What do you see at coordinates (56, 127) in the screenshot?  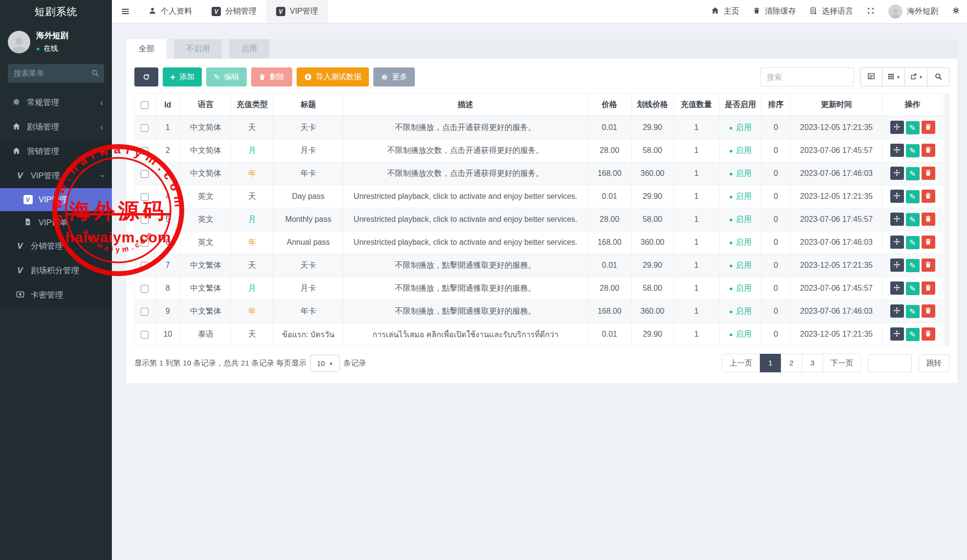 I see `sidebar-item-1: 剧场管理‹` at bounding box center [56, 127].